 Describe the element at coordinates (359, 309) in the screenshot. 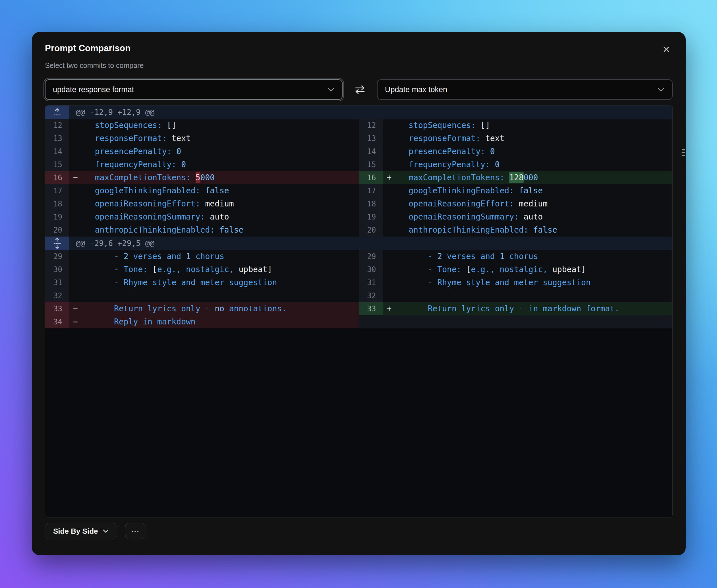

I see `diff-row: 33− Return lyrics only - no annotations.…` at that location.